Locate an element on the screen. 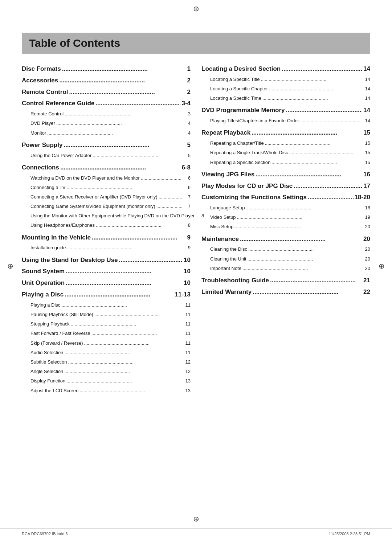 The height and width of the screenshot is (545, 392). toc-entry: Locating a Specific Title...............… is located at coordinates (286, 79).